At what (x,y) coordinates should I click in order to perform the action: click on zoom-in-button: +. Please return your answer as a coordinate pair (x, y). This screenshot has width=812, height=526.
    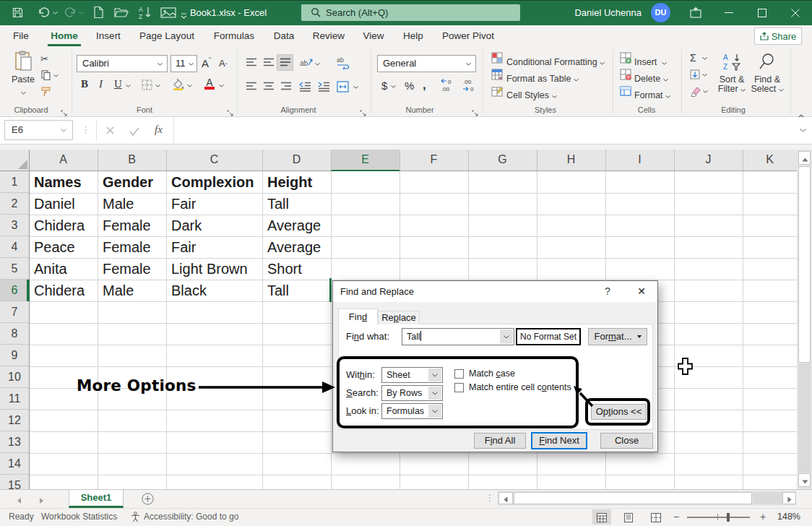
    Looking at the image, I should click on (763, 517).